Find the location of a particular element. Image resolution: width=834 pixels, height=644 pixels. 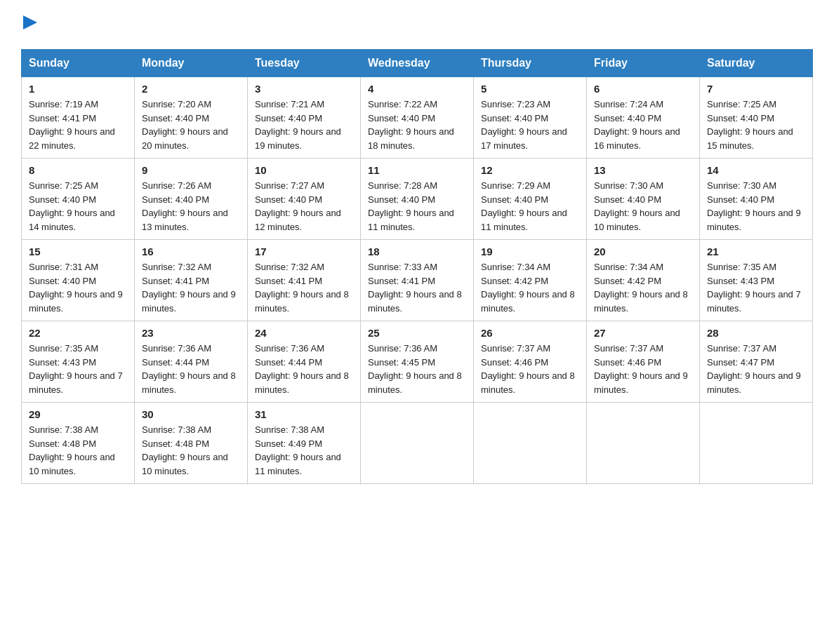

calendar-week-4: 22 Sunrise: 7:35 AM Sunset: 4:43 PM Dayl… is located at coordinates (417, 362).